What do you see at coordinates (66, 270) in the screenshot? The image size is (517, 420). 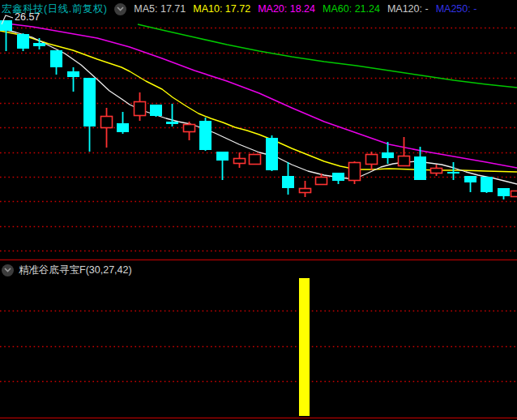 I see `indicator-panel-header: 精准谷底寻宝F(30,27,42)` at bounding box center [66, 270].